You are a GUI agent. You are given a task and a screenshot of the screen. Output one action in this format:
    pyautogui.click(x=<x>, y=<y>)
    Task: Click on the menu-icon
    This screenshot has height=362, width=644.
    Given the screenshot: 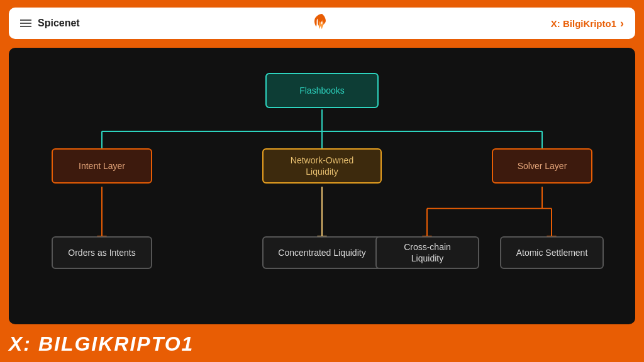 What is the action you would take?
    pyautogui.click(x=26, y=23)
    